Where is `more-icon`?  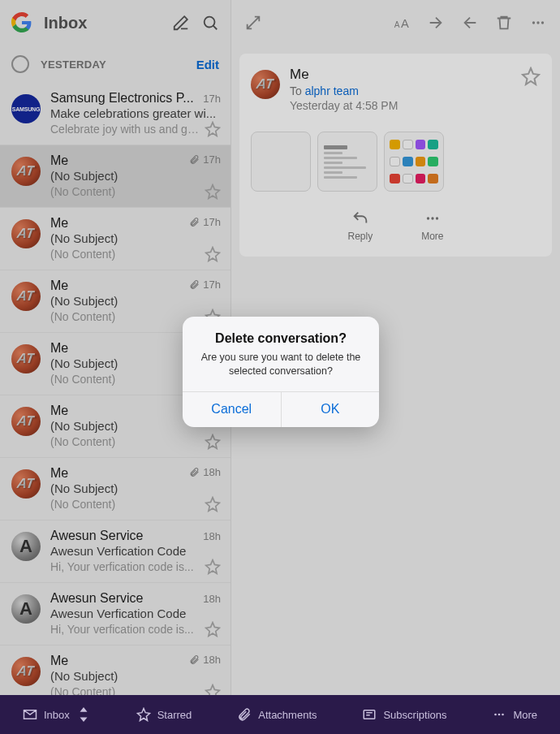 more-icon is located at coordinates (538, 23).